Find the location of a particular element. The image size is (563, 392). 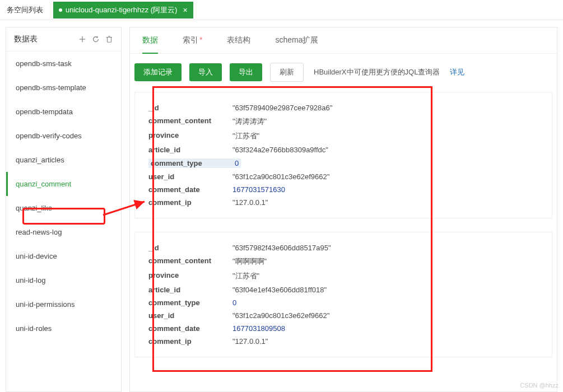

field-row-article_id: article_id"63f04e1ef43e606dd81ff018" is located at coordinates (343, 290).